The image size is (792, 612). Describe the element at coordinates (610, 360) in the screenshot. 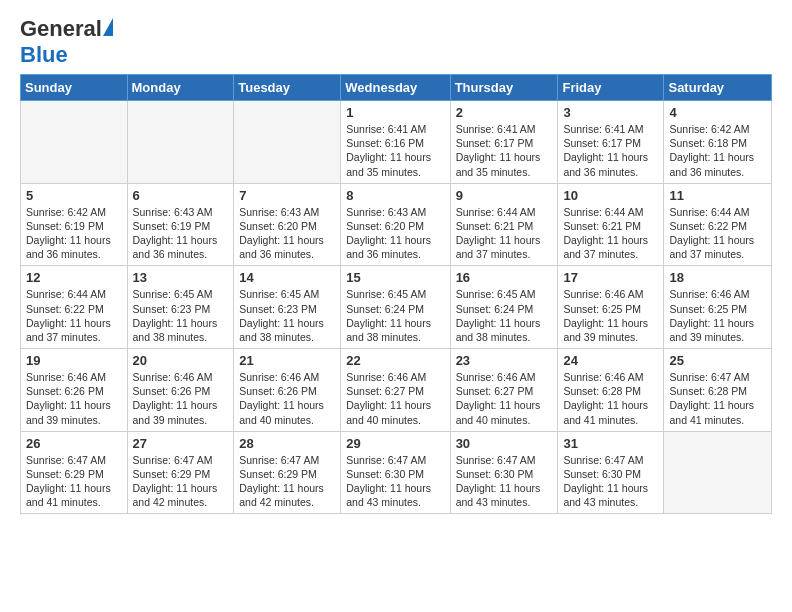

I see `day-number: 24` at that location.